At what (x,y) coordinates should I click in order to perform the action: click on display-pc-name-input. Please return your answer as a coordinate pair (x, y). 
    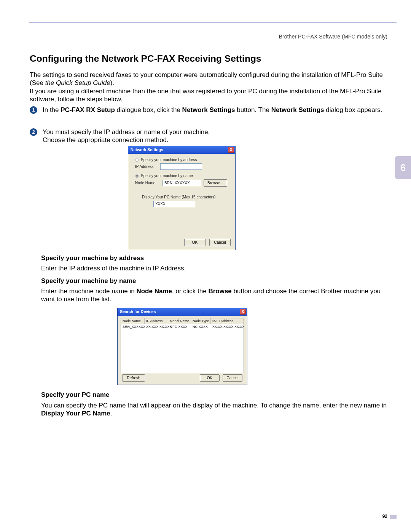
    Looking at the image, I should click on (174, 204).